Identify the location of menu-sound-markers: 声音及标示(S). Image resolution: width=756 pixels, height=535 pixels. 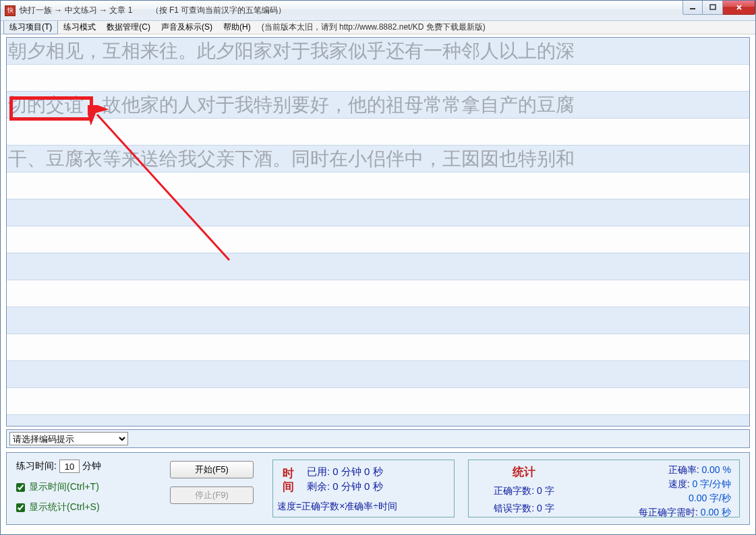
(187, 27).